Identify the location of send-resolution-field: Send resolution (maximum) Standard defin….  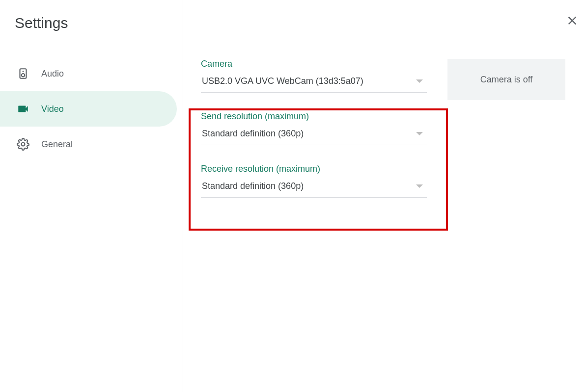
(314, 129).